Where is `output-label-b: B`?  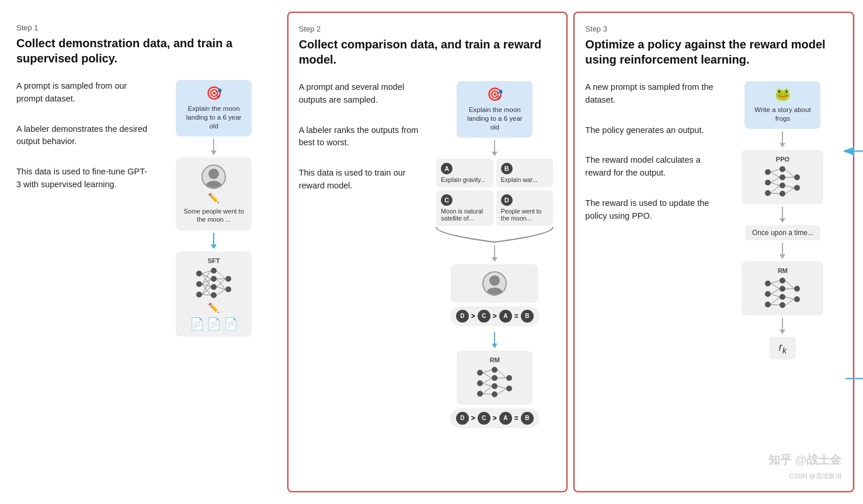 output-label-b: B is located at coordinates (507, 169).